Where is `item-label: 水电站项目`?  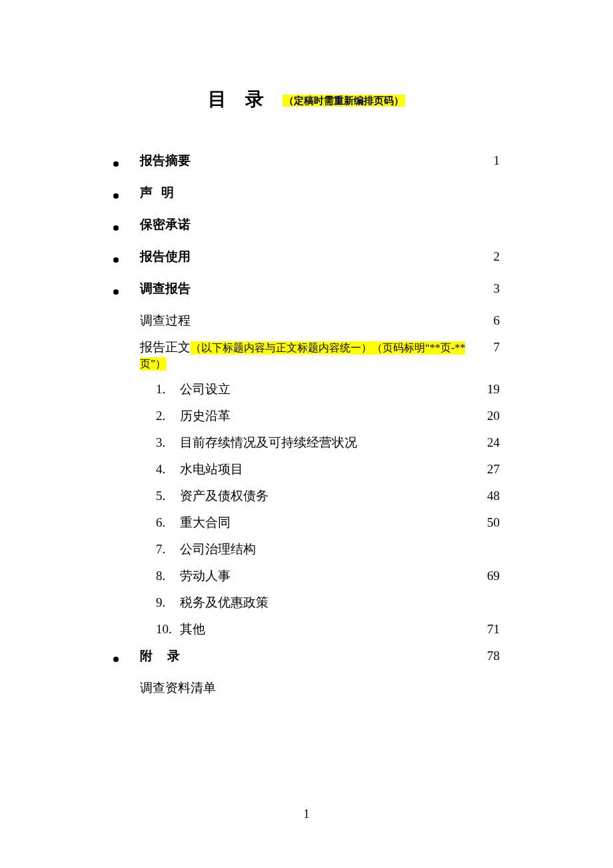 item-label: 水电站项目 is located at coordinates (326, 469).